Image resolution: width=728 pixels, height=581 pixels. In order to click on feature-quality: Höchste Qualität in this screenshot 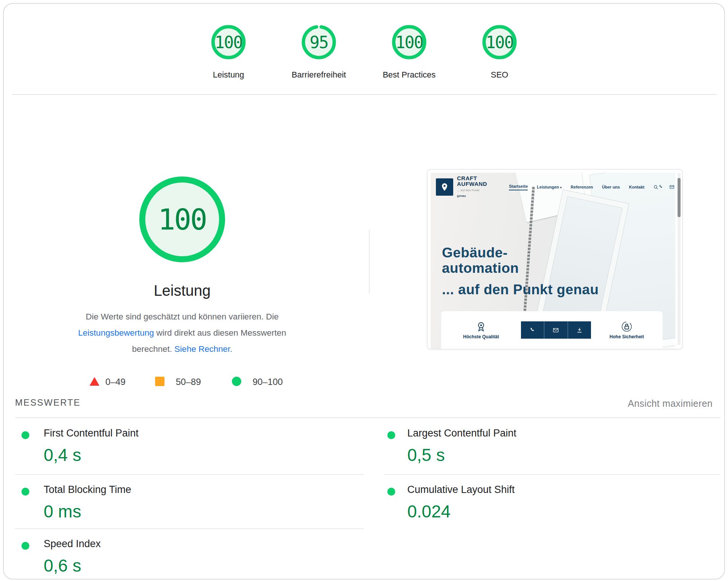, I will do `click(481, 330)`.